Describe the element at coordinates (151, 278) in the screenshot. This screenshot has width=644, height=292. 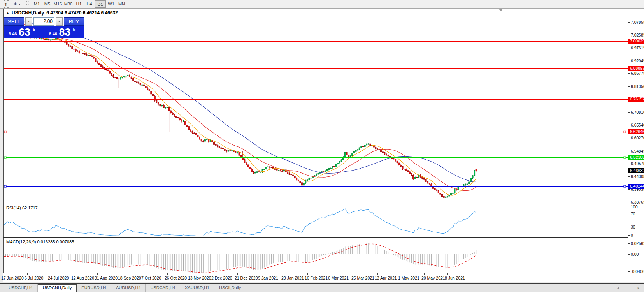
I see `date-label: 7 Oct 2020` at that location.